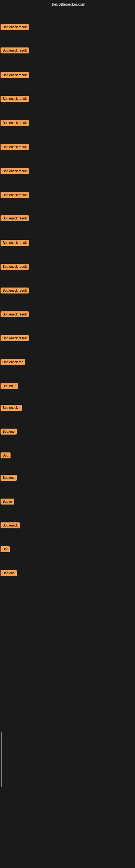 The height and width of the screenshot is (868, 135). I want to click on bottleneck-badge-14: Bottleneck result, so click(15, 338).